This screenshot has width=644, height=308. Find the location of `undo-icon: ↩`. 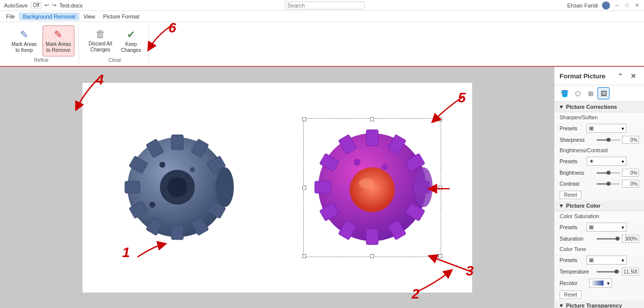

undo-icon: ↩ is located at coordinates (47, 5).